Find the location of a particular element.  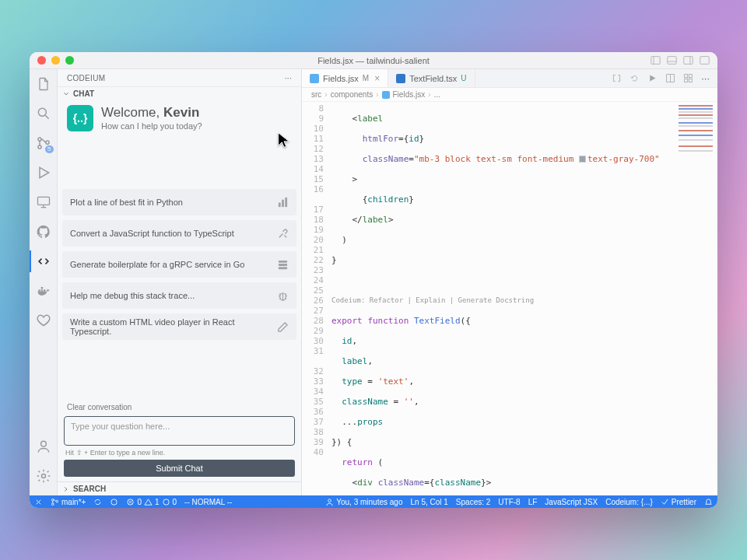

welcome-heading: Welcome, Kevin is located at coordinates (152, 113).